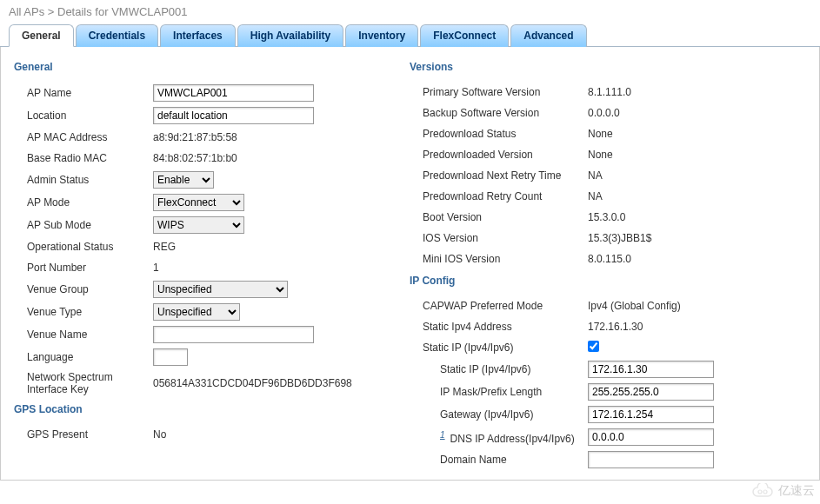 The image size is (820, 504). Describe the element at coordinates (443, 434) in the screenshot. I see `footnote-link: 1` at that location.